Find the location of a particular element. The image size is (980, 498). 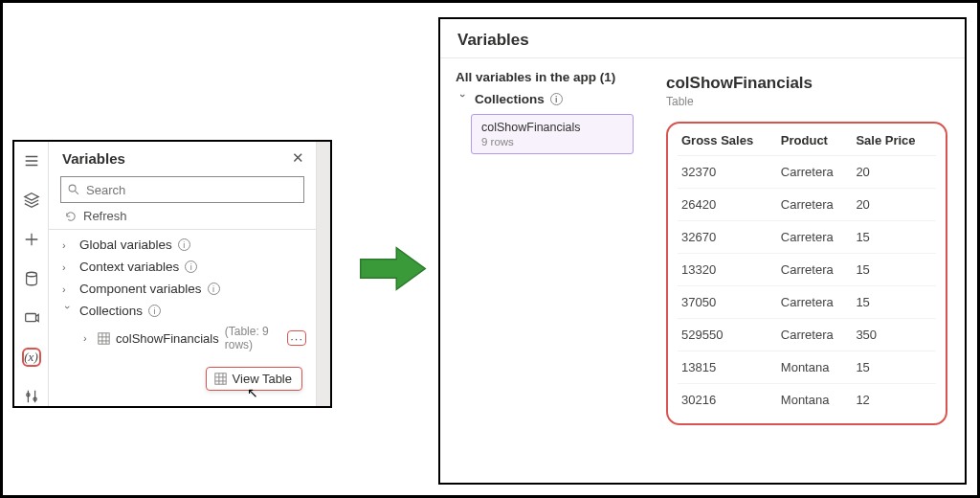

table-cell: 13815 is located at coordinates (727, 368).